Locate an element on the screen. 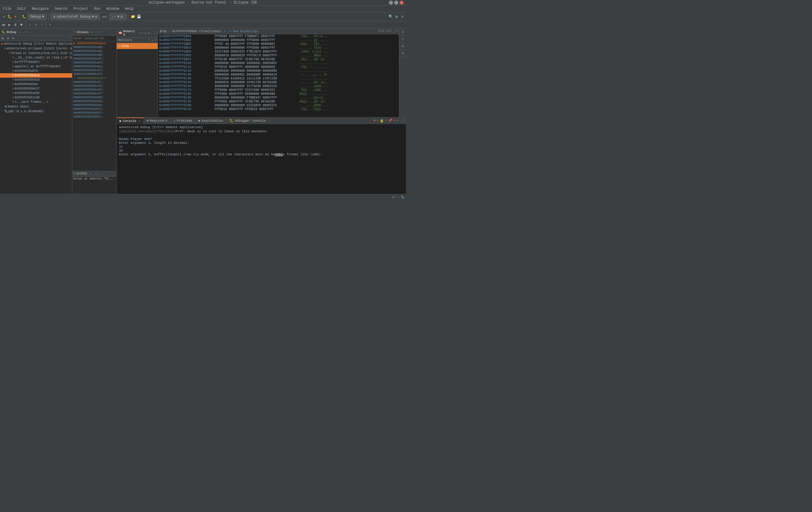 The image size is (812, 512). remove-icon: ✕ is located at coordinates (152, 40).